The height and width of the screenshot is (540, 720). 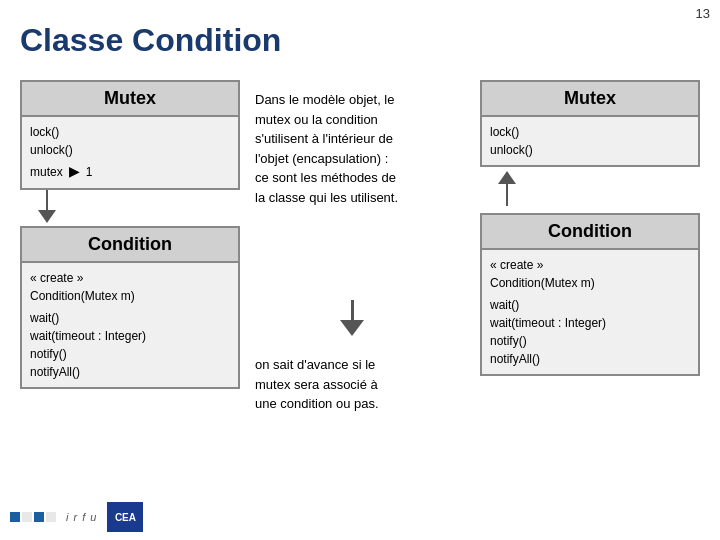 What do you see at coordinates (130, 287) in the screenshot?
I see `condition-create-left: « create »Condition(Mutex m)` at bounding box center [130, 287].